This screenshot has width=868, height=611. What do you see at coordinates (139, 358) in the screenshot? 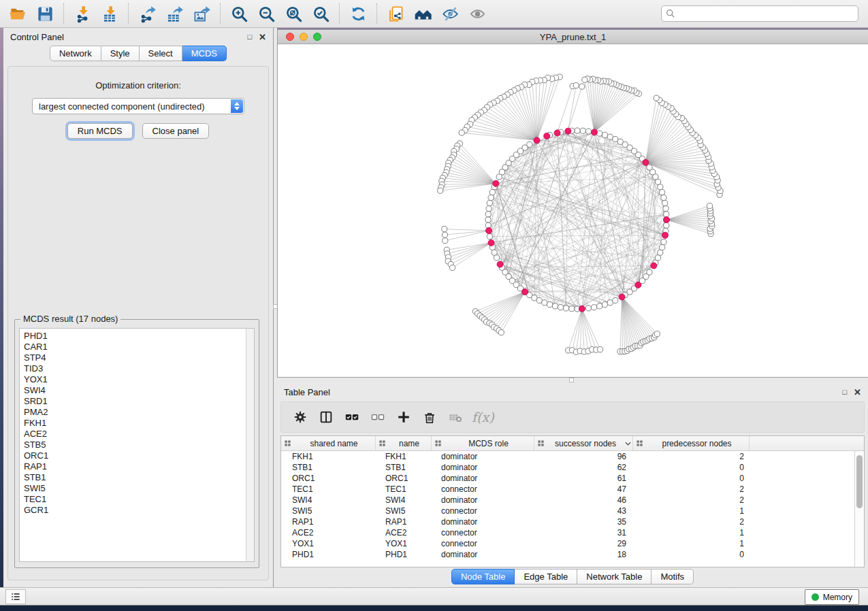
I see `mcds-result-item: STP4` at bounding box center [139, 358].